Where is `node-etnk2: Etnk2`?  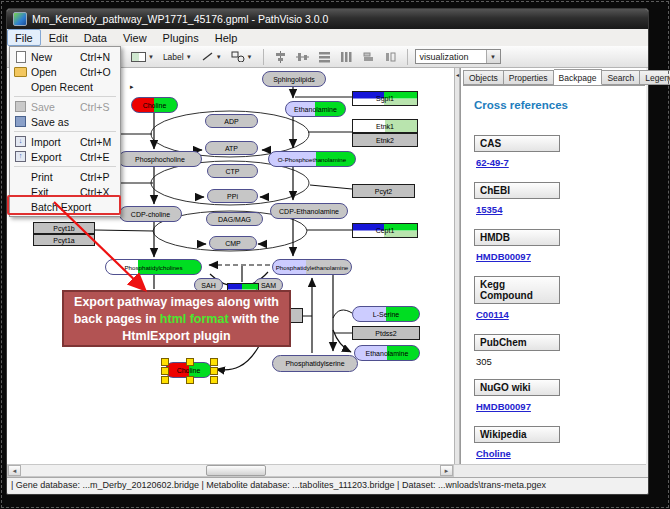
node-etnk2: Etnk2 is located at coordinates (385, 140).